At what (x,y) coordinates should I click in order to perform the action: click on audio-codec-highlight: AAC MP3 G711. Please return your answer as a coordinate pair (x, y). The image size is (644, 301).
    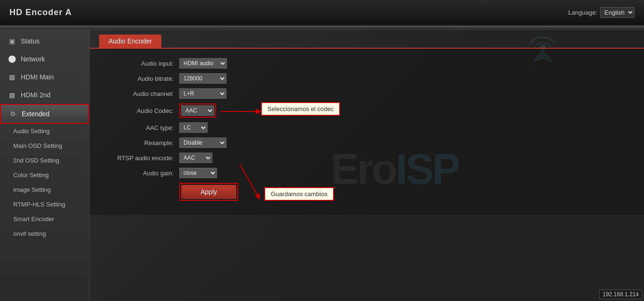
    Looking at the image, I should click on (198, 111).